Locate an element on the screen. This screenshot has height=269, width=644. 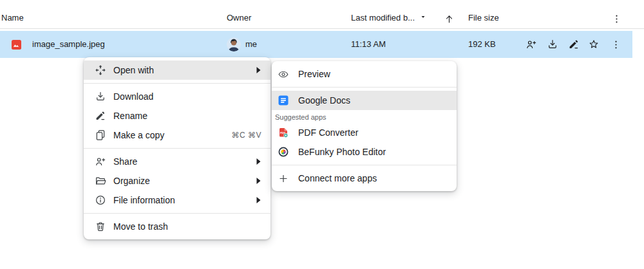
sort-direction-arrow-up-icon is located at coordinates (449, 19).